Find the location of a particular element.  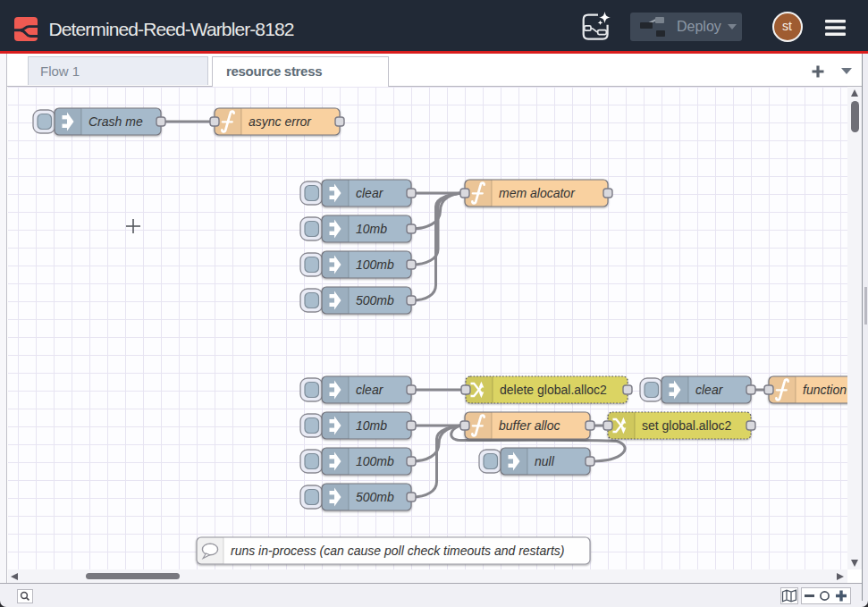

svg-text: async error is located at coordinates (281, 122).